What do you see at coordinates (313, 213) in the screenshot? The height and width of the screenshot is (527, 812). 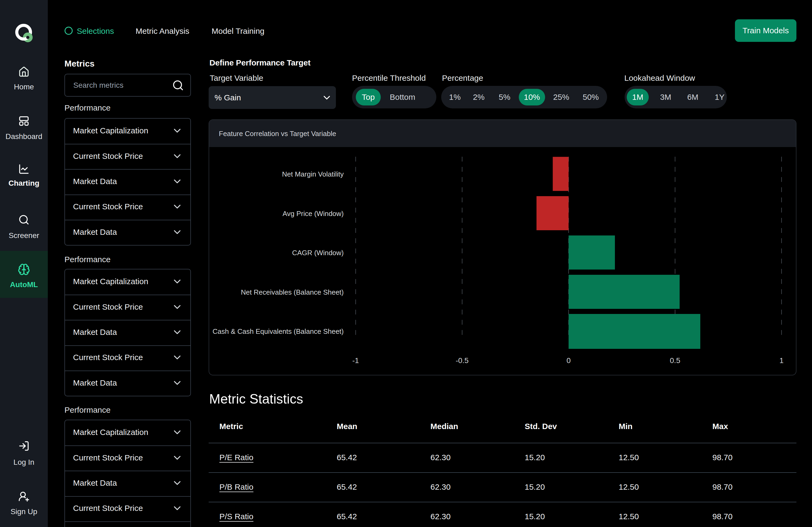 I see `svg-text: Avg Price (Window)` at bounding box center [313, 213].